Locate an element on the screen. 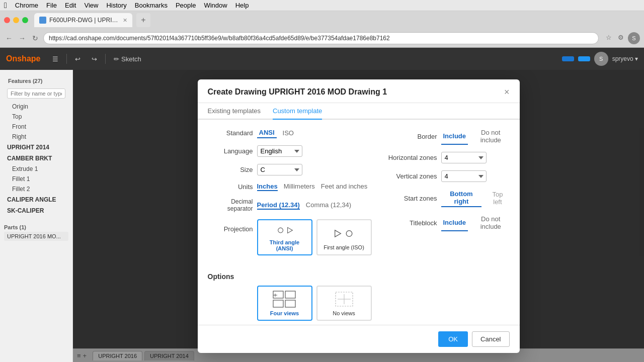  features-count: Features (27) is located at coordinates (25, 81).